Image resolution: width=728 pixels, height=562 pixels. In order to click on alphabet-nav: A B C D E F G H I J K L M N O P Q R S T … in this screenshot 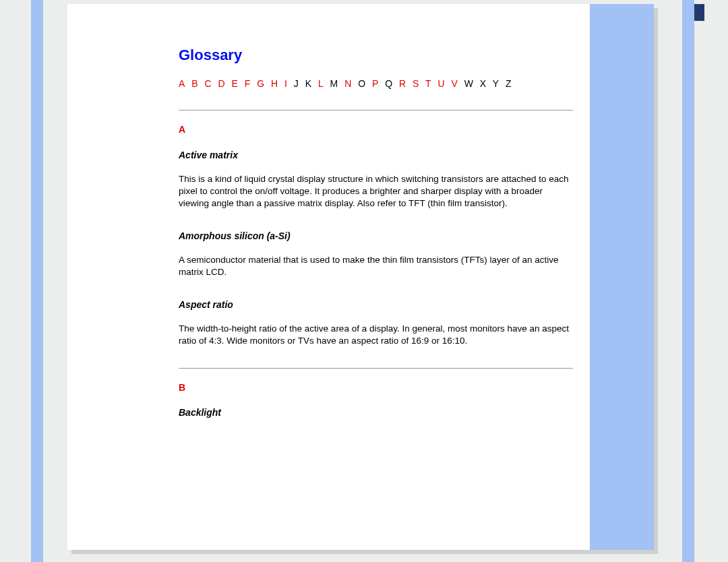, I will do `click(376, 84)`.